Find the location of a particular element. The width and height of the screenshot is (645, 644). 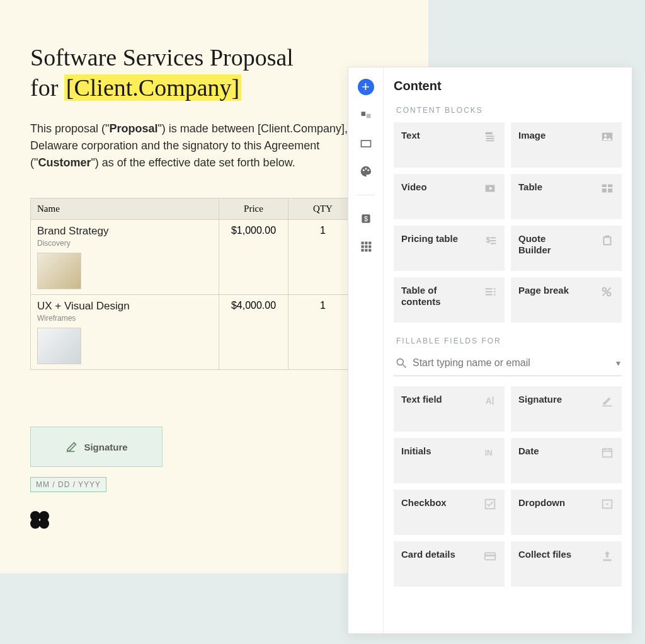

item-price: $1,000.00 is located at coordinates (254, 257).